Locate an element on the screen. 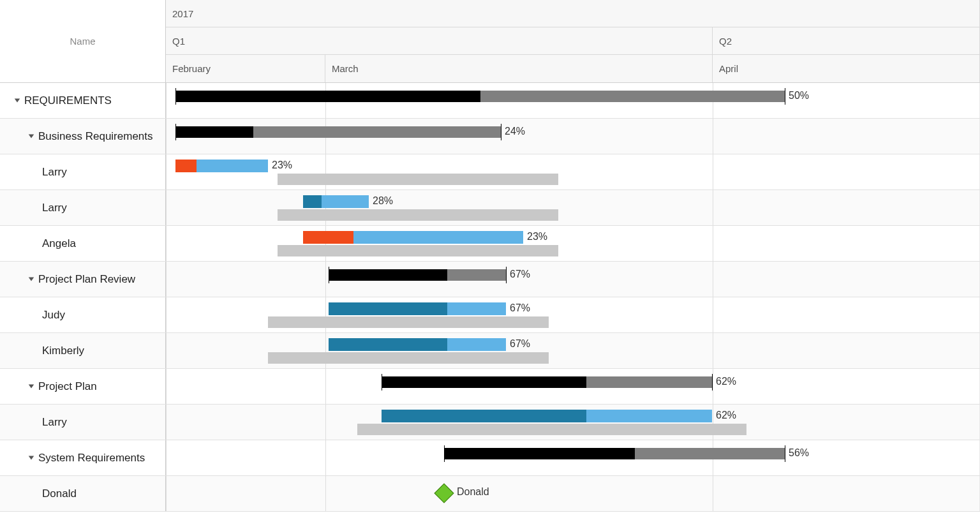 This screenshot has width=980, height=513. month-cell-mar: March is located at coordinates (519, 69).